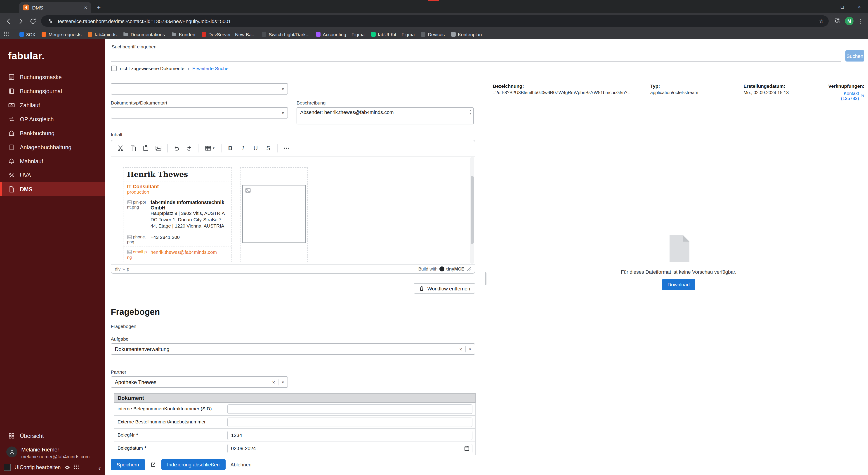 The width and height of the screenshot is (868, 475). I want to click on apps-menu-icon, so click(76, 467).